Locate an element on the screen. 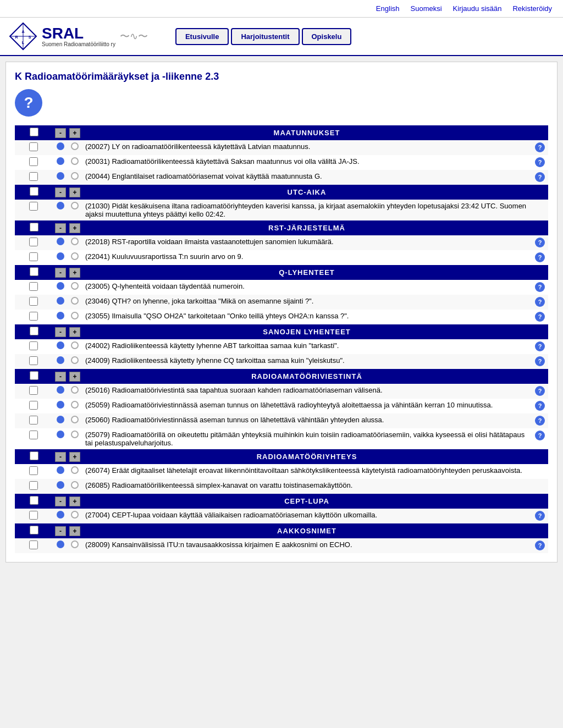  info-icon-23046: ? is located at coordinates (540, 302).